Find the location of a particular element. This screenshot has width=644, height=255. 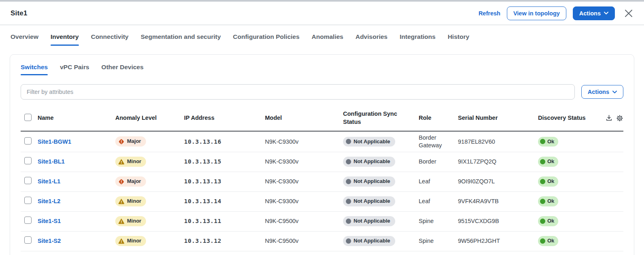

subtab-other-devices: Other Devices is located at coordinates (123, 70).